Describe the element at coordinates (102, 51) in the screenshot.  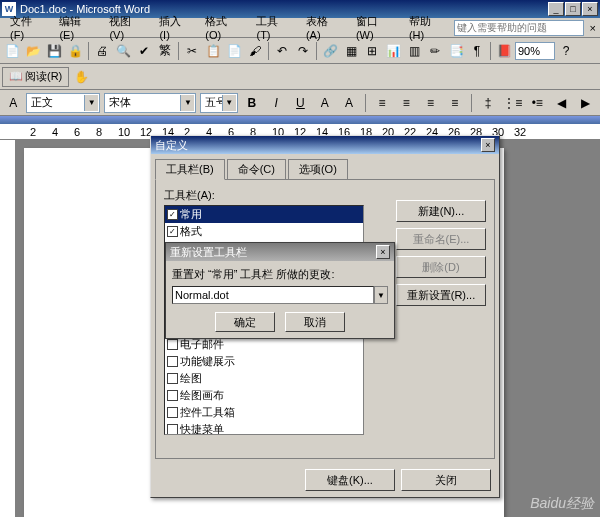
I see `print-icon: 🖨` at that location.